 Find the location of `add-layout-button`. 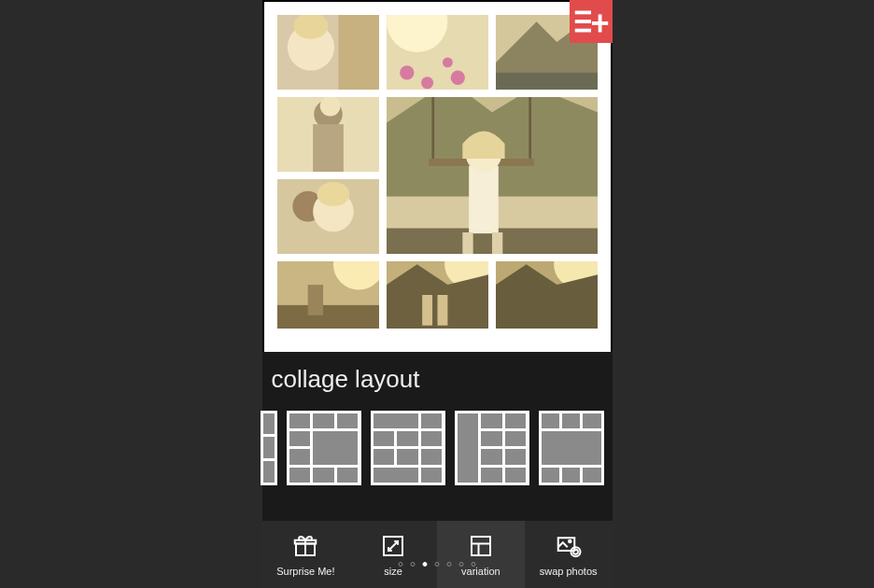

add-layout-button is located at coordinates (591, 21).